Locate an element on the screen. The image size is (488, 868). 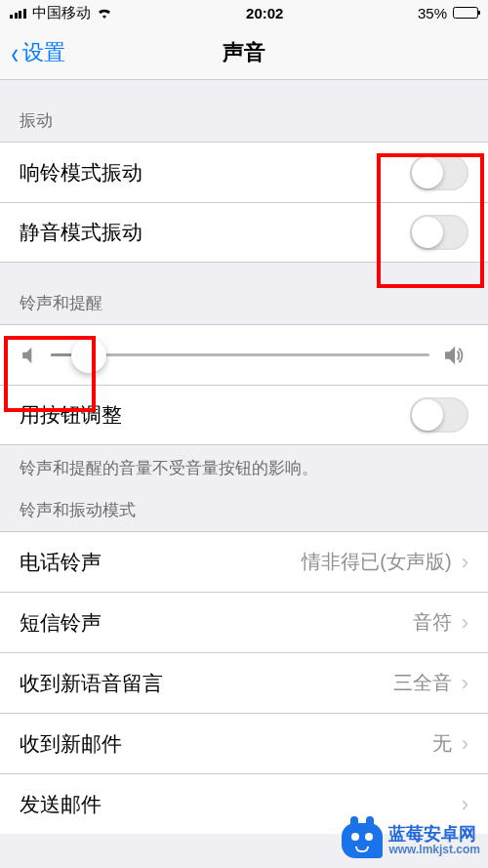
watermark: 蓝莓安卓网 www.lmkjst.com is located at coordinates (411, 841).